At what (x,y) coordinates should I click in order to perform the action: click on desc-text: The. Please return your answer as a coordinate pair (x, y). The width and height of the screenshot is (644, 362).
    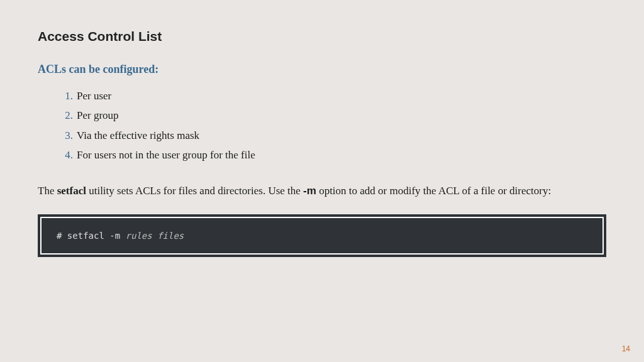
    Looking at the image, I should click on (48, 191).